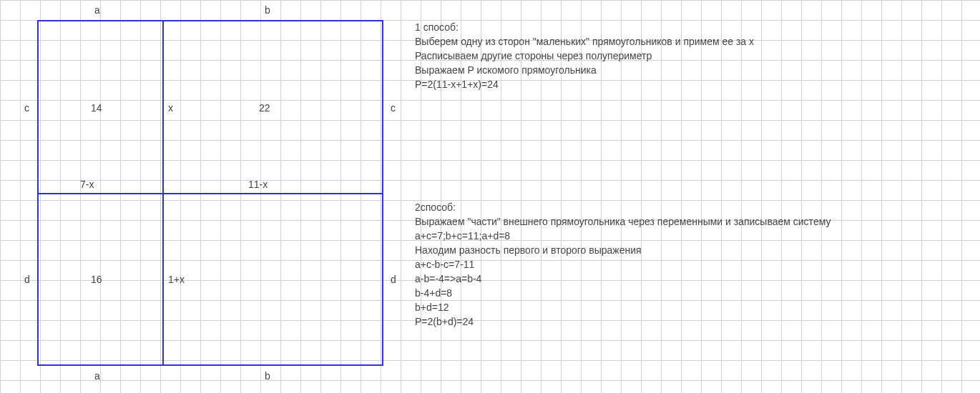 This screenshot has height=393, width=980. I want to click on method1-line3: Выражаем P искомого прямоугольника, so click(584, 70).